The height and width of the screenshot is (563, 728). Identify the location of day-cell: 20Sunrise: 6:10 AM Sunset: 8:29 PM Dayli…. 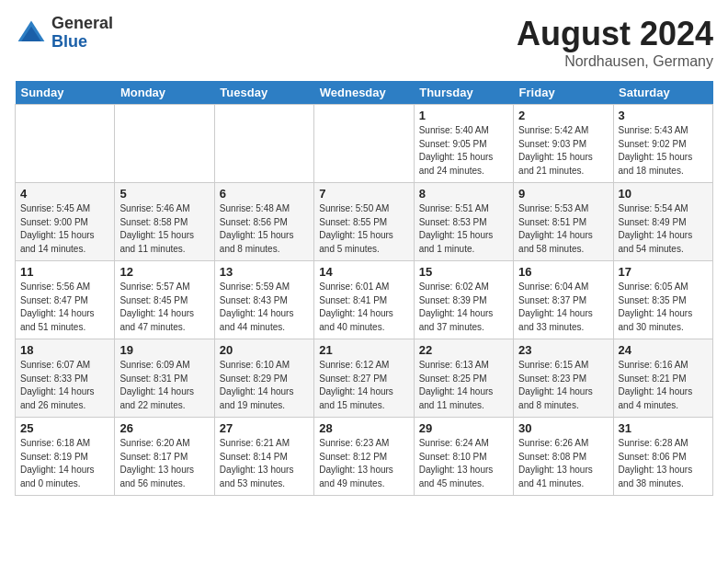
(264, 379).